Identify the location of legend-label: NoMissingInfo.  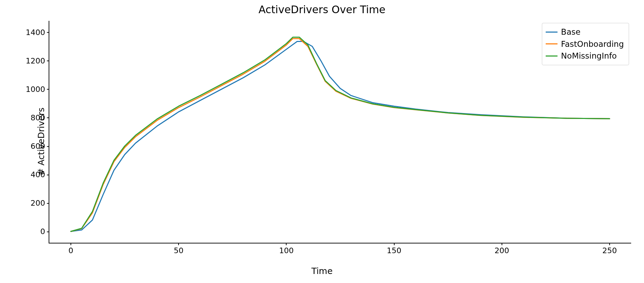
(589, 56).